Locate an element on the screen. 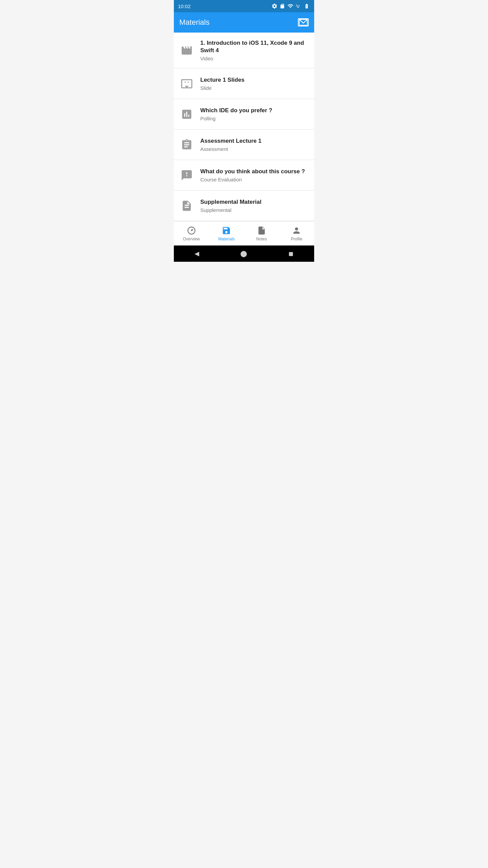  settings-icon is located at coordinates (274, 6).